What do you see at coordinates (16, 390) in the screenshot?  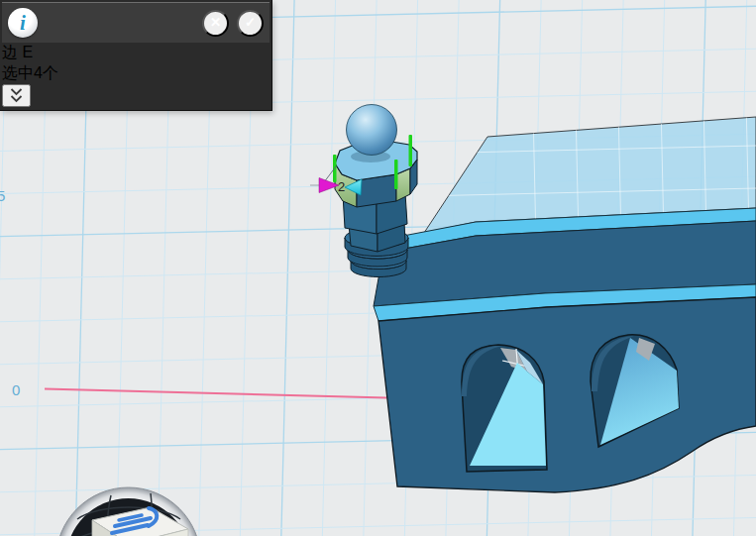 I see `grid-label-0: 0` at bounding box center [16, 390].